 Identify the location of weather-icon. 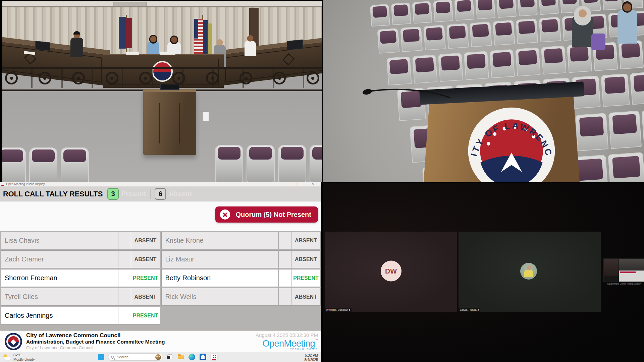
(7, 357).